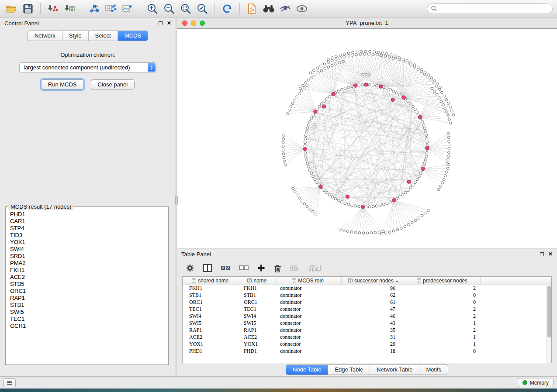 The height and width of the screenshot is (392, 557). I want to click on mcds-result-item: PMA2, so click(87, 263).